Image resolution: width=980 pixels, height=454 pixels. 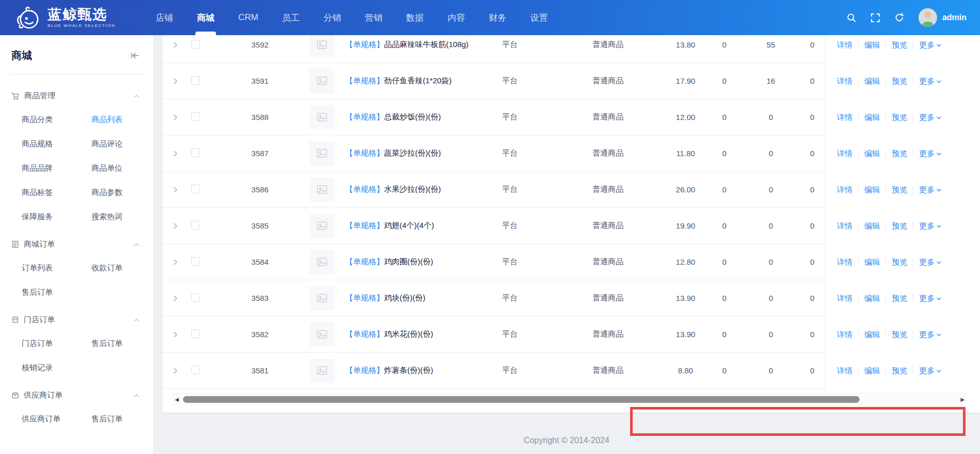 I want to click on nav-item: 数据, so click(x=415, y=18).